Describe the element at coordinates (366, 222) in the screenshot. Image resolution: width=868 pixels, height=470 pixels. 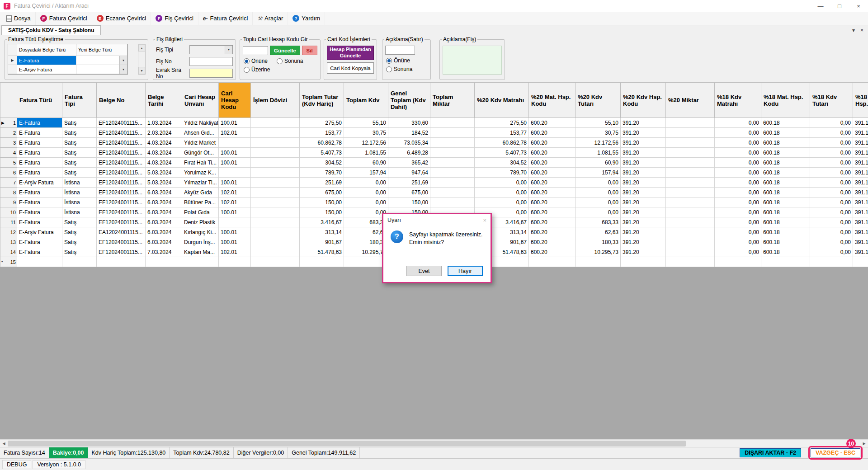
I see `cell-toplam-kdv: 683,33` at that location.